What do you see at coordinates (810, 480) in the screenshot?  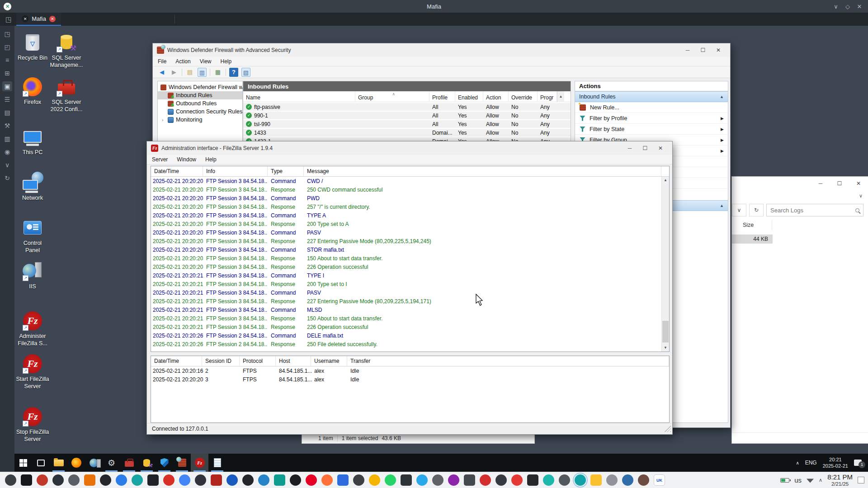 I see `wifi-icon` at bounding box center [810, 480].